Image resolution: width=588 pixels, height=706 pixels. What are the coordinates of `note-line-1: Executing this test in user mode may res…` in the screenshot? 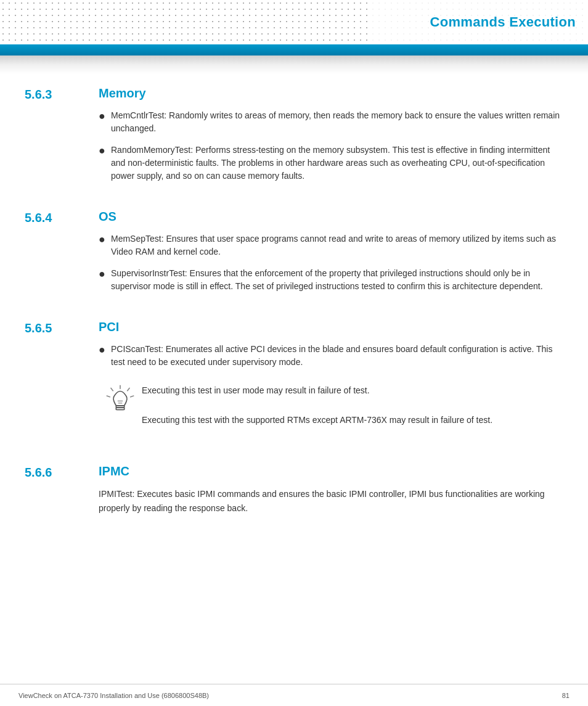 It's located at (256, 390).